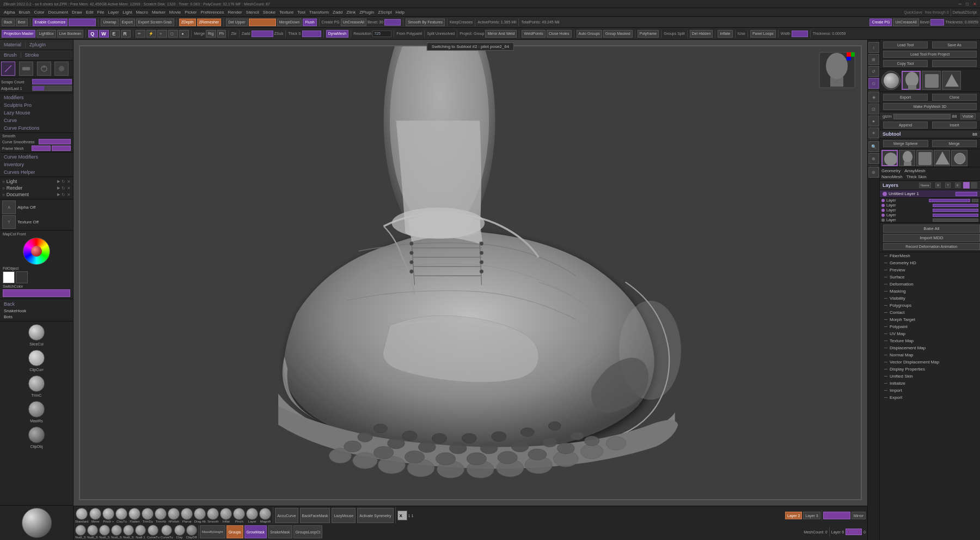 This screenshot has height=540, width=980. I want to click on menu-brush: Brush, so click(24, 12).